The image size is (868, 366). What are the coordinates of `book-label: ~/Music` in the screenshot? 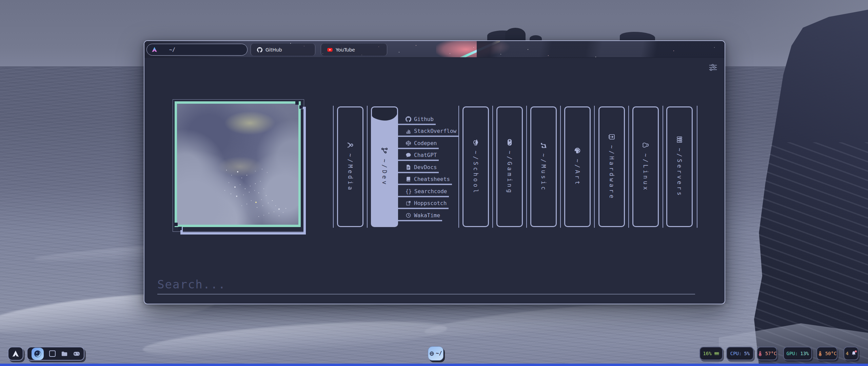 It's located at (544, 173).